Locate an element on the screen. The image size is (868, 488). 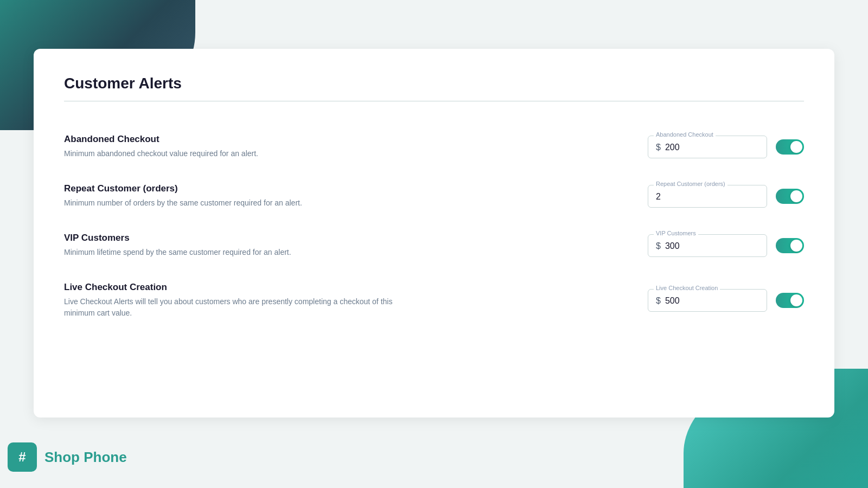
alert-row-vip-customers: VIP Customers Minimum lifetime spend by … is located at coordinates (434, 246).